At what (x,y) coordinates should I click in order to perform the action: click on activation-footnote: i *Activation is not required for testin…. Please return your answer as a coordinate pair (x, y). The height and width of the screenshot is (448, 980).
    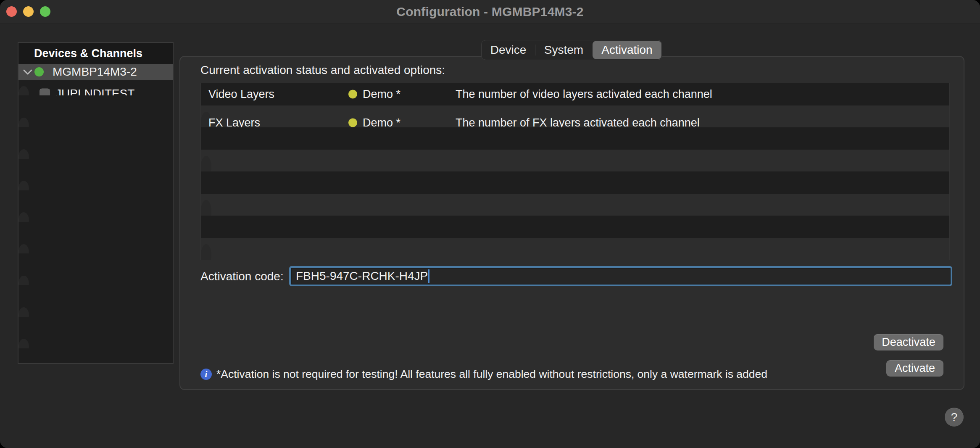
    Looking at the image, I should click on (484, 374).